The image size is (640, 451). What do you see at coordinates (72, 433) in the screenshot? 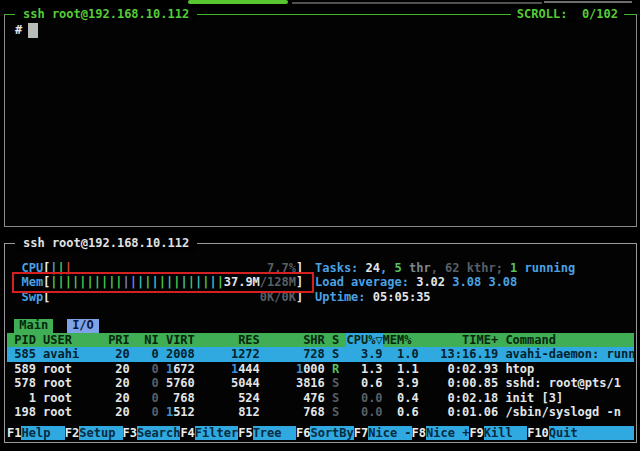
I see `fkey-f2: F2` at bounding box center [72, 433].